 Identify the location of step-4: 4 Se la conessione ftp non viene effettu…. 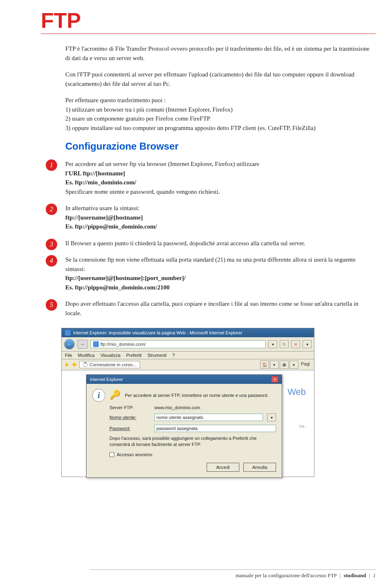
(220, 273).